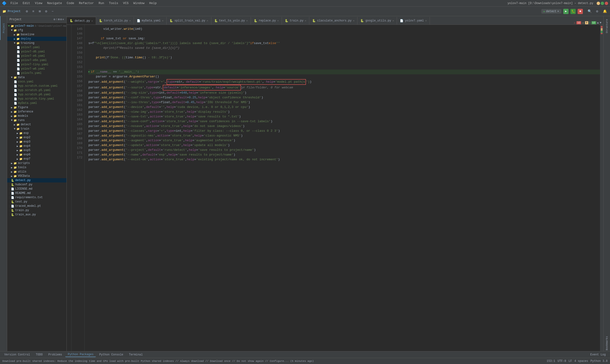 Image resolution: width=610 pixels, height=364 pixels. I want to click on tree-tracedmodelpt: 📄traced_model.pt, so click(37, 206).